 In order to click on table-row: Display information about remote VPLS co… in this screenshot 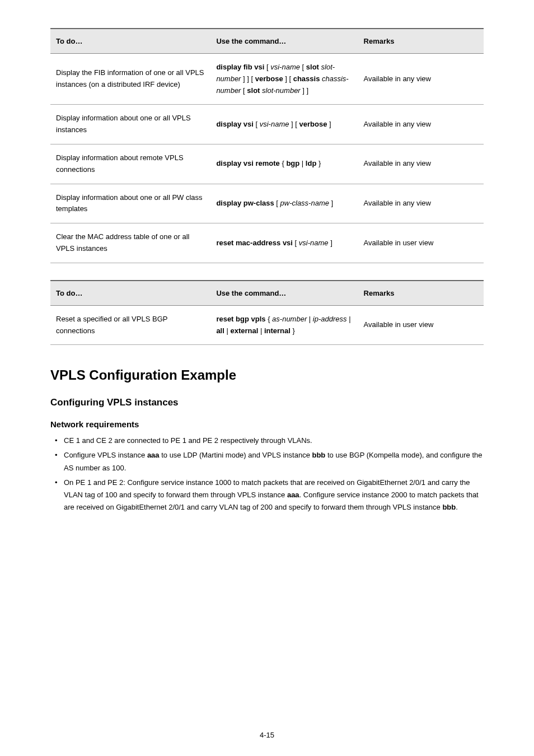, I will do `click(267, 164)`.